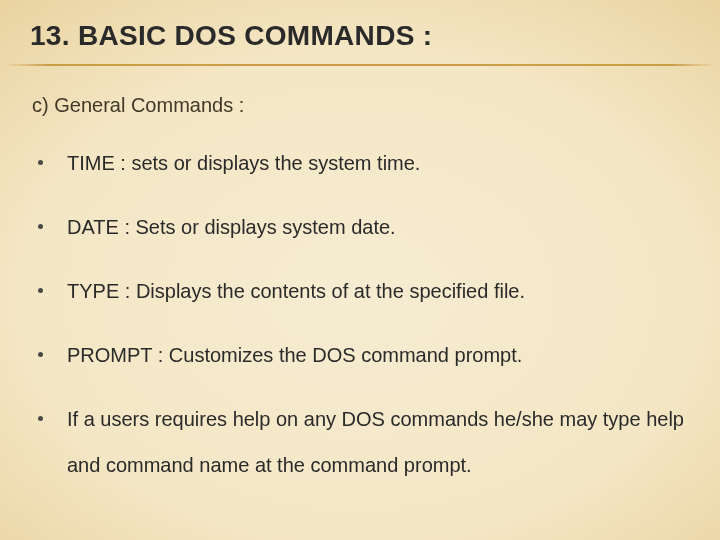  What do you see at coordinates (294, 355) in the screenshot?
I see `bullet-text: PROMPT : Customizes the DOS command prom…` at bounding box center [294, 355].